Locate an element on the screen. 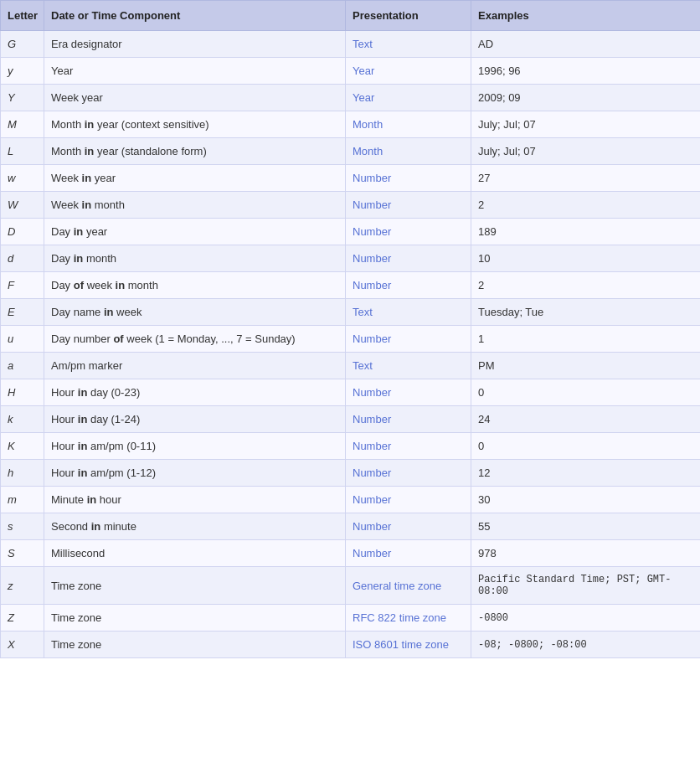 This screenshot has height=763, width=700. cell-presentation: Year is located at coordinates (409, 98).